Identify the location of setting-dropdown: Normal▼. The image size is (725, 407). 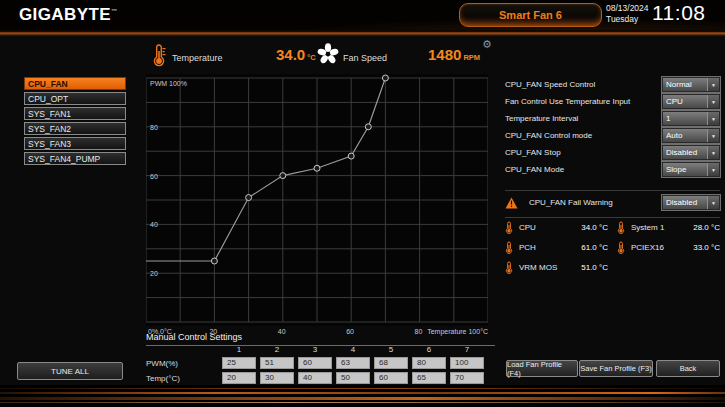
(691, 84).